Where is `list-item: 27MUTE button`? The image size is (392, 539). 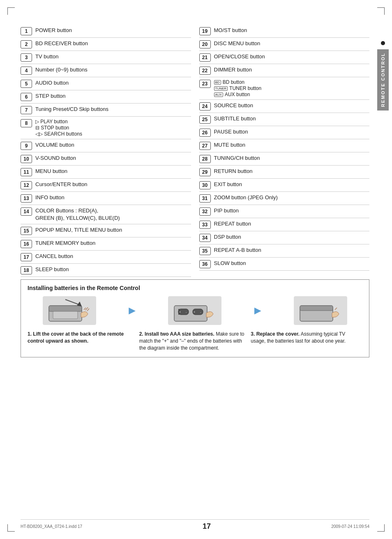
list-item: 27MUTE button is located at coordinates (284, 146).